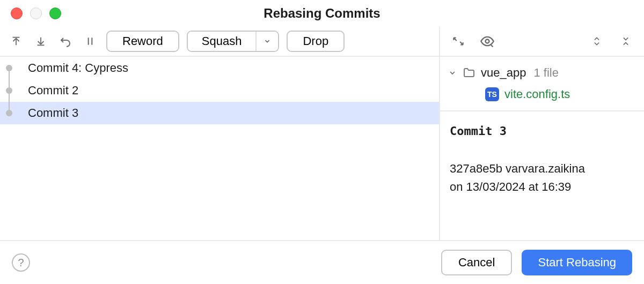 Image resolution: width=644 pixels, height=284 pixels. I want to click on file-count: 1 file, so click(546, 73).